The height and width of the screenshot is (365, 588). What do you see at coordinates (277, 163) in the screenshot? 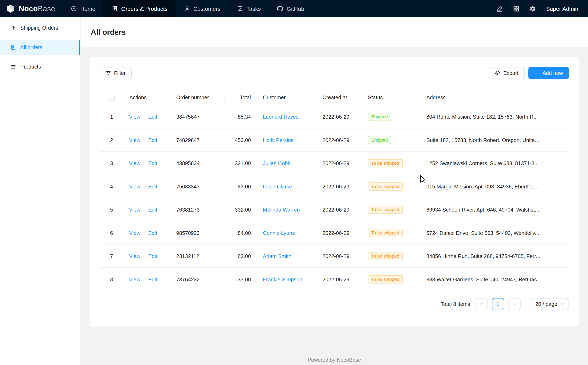
I see `customer-link: Julian Cobb` at bounding box center [277, 163].